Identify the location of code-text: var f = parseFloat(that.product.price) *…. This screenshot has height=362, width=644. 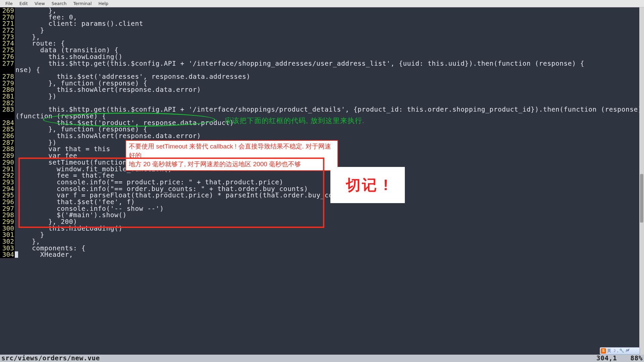
(184, 195).